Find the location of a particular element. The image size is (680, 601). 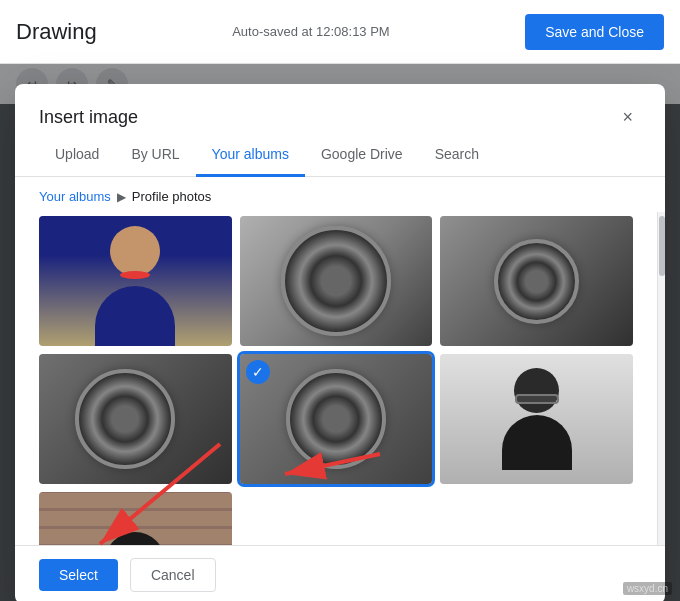

tab-search: Search is located at coordinates (457, 156).